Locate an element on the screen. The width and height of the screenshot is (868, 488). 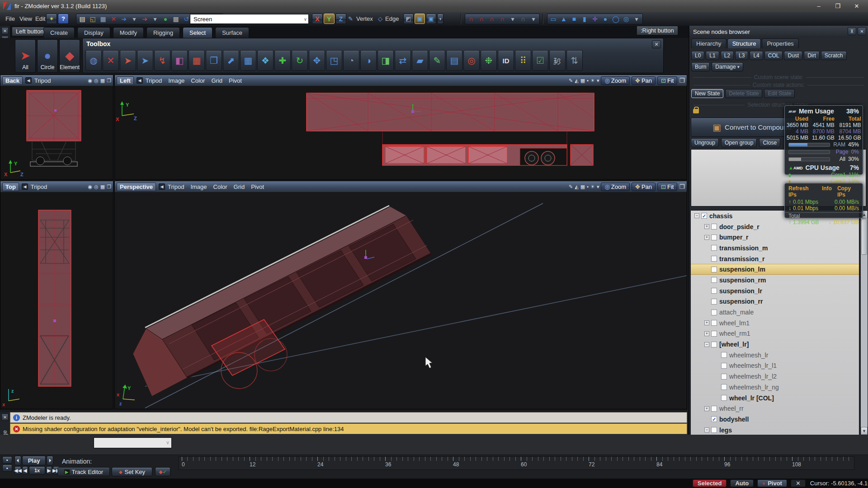
pivot-mode-button: ● Pivot is located at coordinates (772, 483).